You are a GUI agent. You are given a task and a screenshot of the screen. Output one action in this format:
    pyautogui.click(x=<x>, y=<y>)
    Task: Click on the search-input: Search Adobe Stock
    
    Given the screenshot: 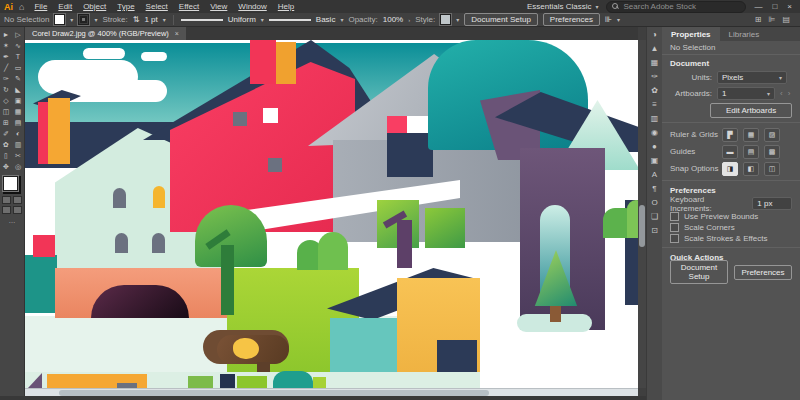 What is the action you would take?
    pyautogui.click(x=676, y=7)
    